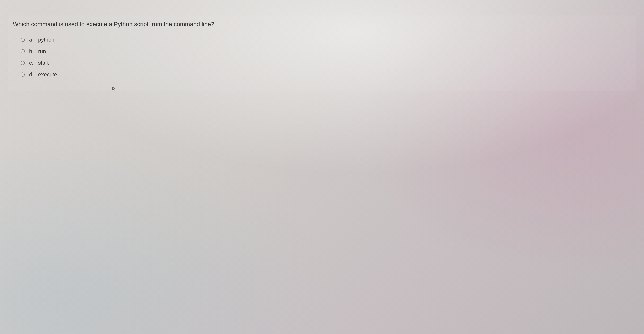 Image resolution: width=644 pixels, height=334 pixels. What do you see at coordinates (42, 51) in the screenshot?
I see `option-text: run` at bounding box center [42, 51].